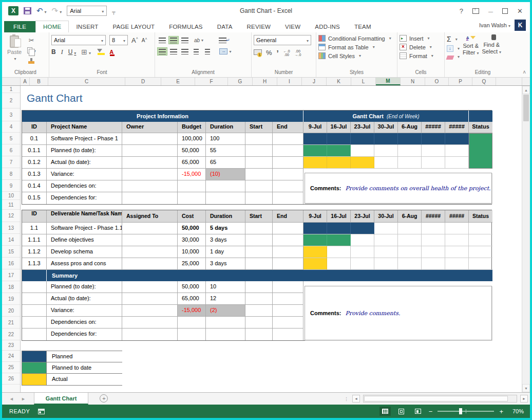 Image resolution: width=532 pixels, height=420 pixels. I want to click on tab-insert: INSERT, so click(87, 27).